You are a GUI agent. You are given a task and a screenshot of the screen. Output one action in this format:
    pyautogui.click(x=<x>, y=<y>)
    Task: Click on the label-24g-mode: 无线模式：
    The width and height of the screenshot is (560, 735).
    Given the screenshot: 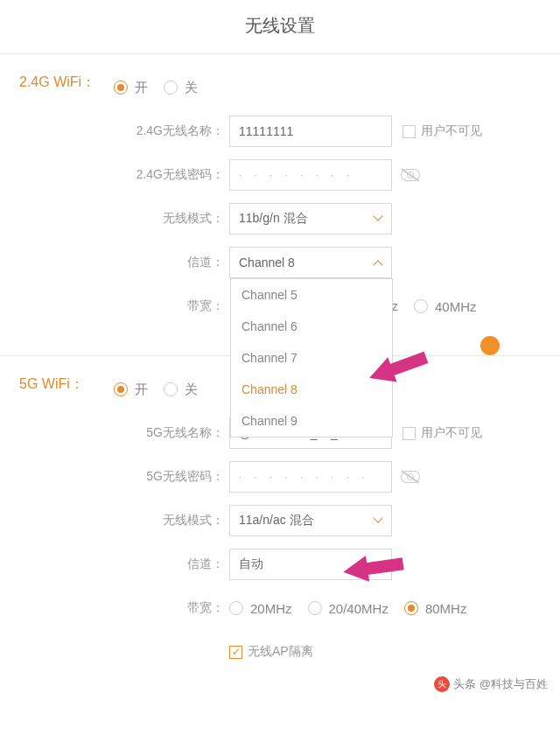 What is the action you would take?
    pyautogui.click(x=172, y=219)
    